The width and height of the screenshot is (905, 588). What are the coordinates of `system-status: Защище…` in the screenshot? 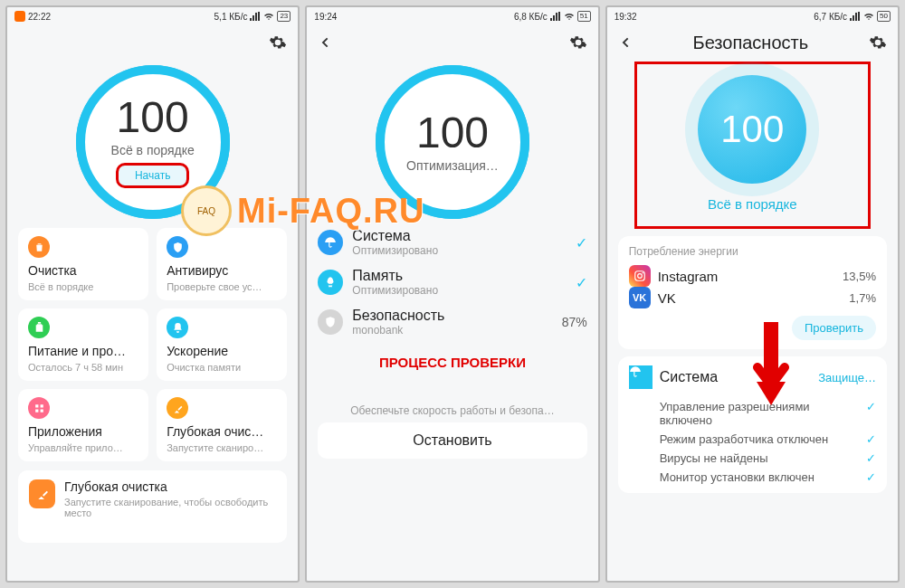 It's located at (847, 378).